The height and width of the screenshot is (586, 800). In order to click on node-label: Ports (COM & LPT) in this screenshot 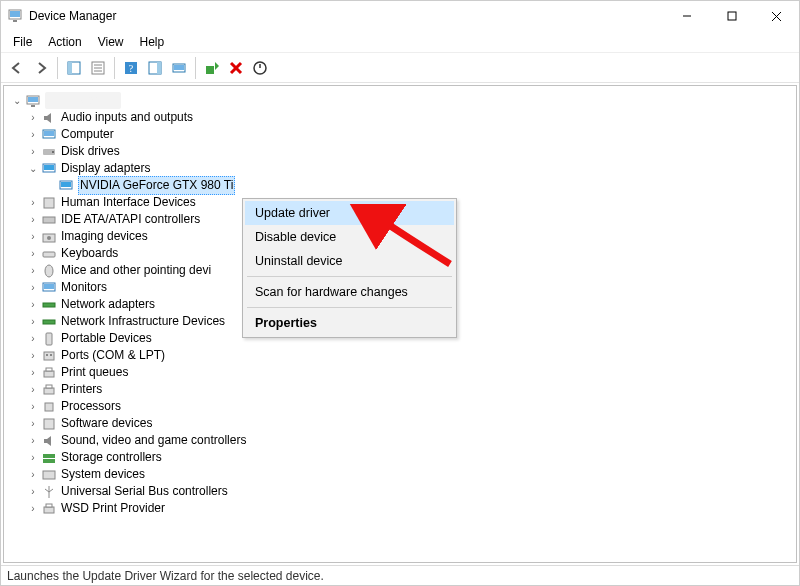, I will do `click(113, 356)`.